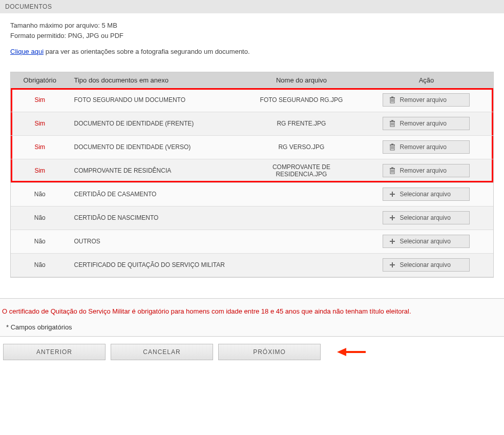 The height and width of the screenshot is (435, 504). Describe the element at coordinates (252, 100) in the screenshot. I see `table-row: SimFOTO SEGURANDO UM DOCUMENTOFOTO SEGUR…` at that location.